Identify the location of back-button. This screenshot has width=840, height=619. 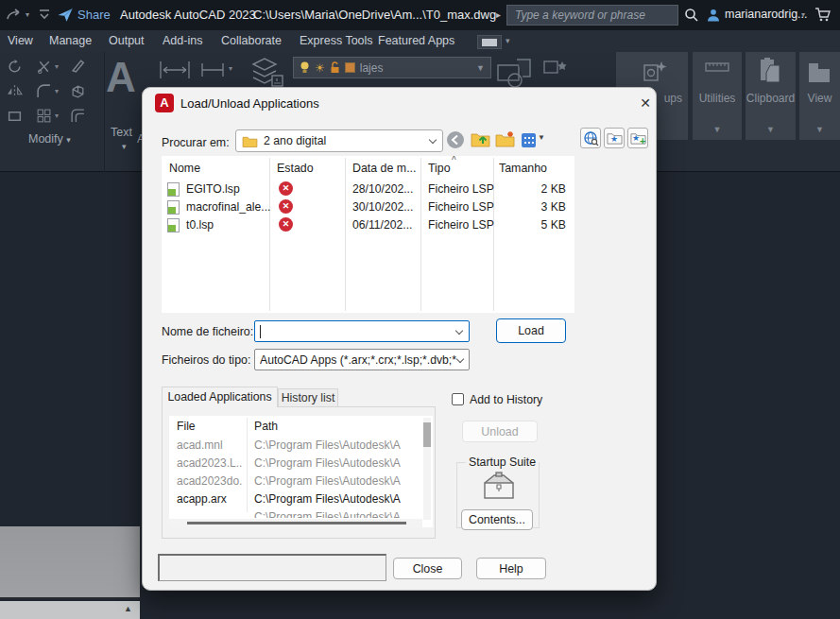
(455, 140).